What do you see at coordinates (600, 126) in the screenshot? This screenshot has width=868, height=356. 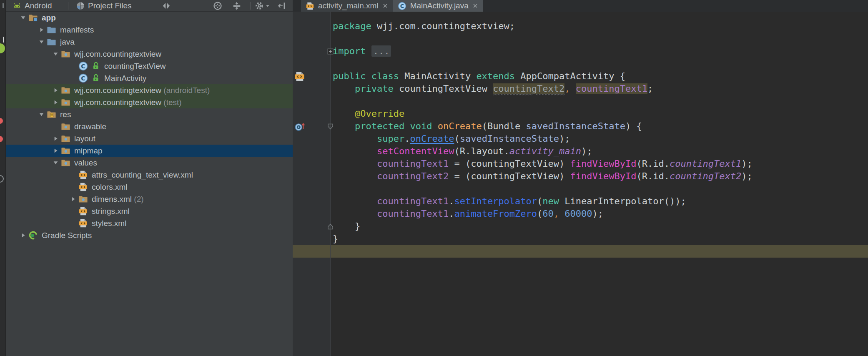 I see `code-line: protected void onCreate(Bundle savedInst…` at bounding box center [600, 126].